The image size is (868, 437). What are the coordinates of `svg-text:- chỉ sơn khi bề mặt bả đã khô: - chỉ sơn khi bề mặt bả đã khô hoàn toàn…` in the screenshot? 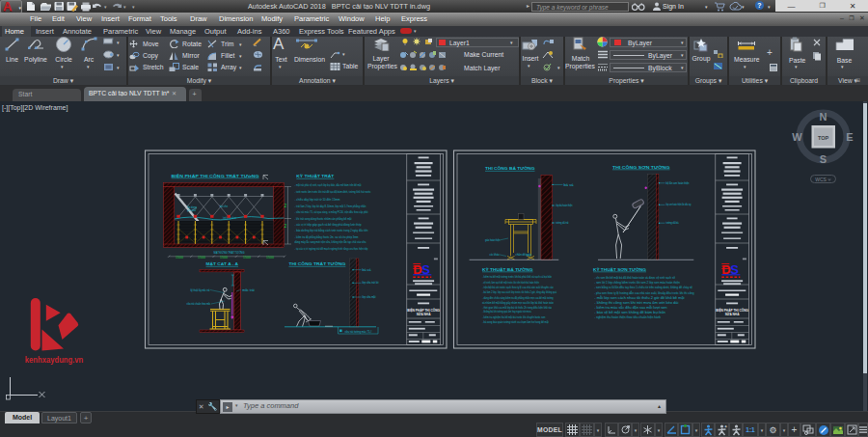 It's located at (635, 278).